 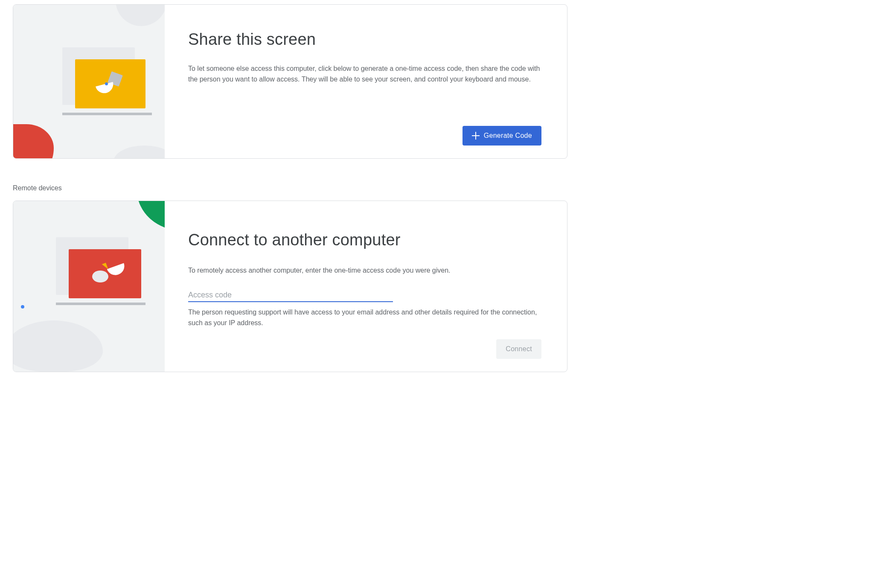 I want to click on generate-code-button: Generate Code, so click(x=502, y=136).